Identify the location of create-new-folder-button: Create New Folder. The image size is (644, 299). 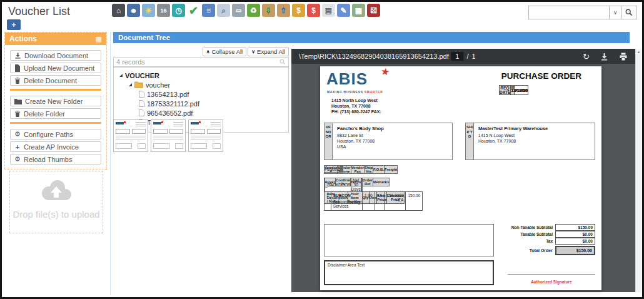
(56, 101).